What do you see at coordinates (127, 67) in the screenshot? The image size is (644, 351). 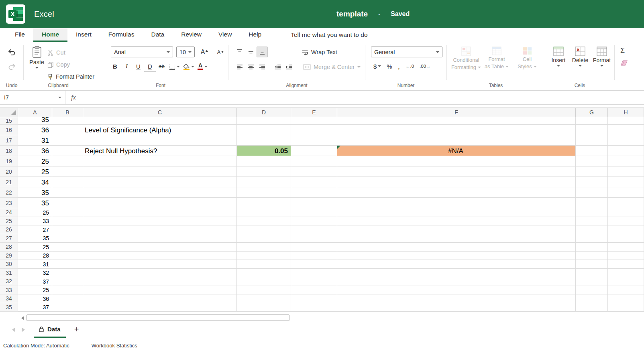 I see `italic-button: I` at bounding box center [127, 67].